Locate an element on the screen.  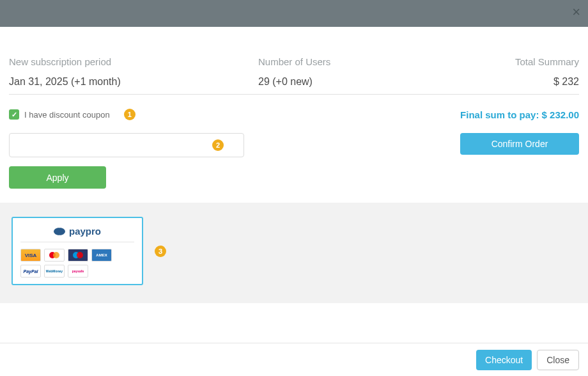
paypal-icon: PayPal is located at coordinates (31, 271).